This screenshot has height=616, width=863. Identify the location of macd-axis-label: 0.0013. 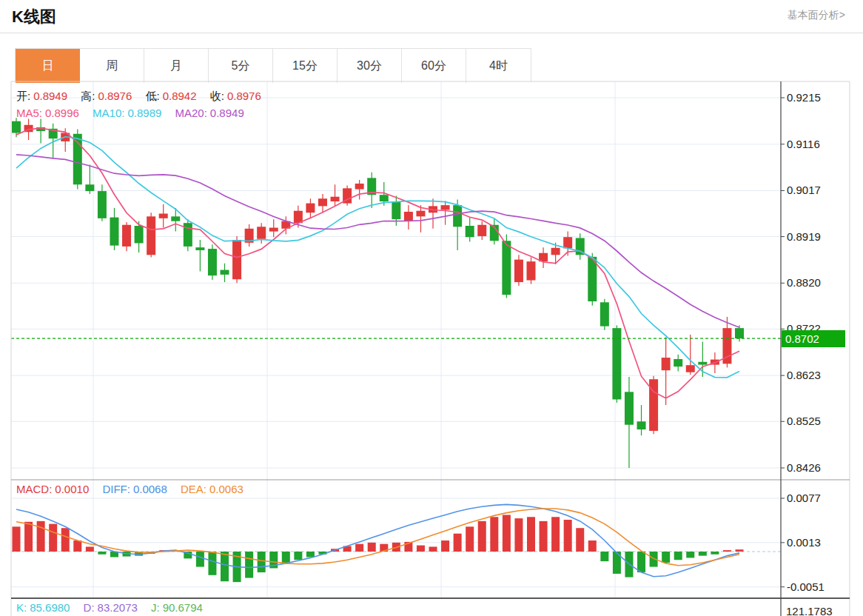
(804, 542).